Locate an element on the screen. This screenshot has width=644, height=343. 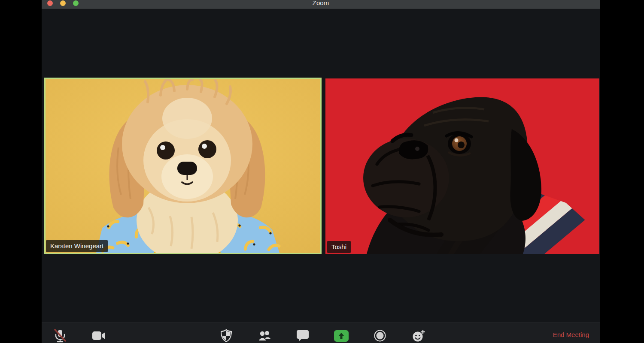
participants-button is located at coordinates (265, 336).